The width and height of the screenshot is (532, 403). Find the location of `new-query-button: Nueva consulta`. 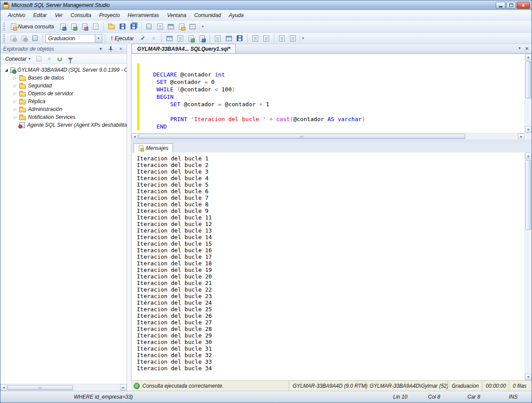

new-query-button: Nueva consulta is located at coordinates (32, 27).